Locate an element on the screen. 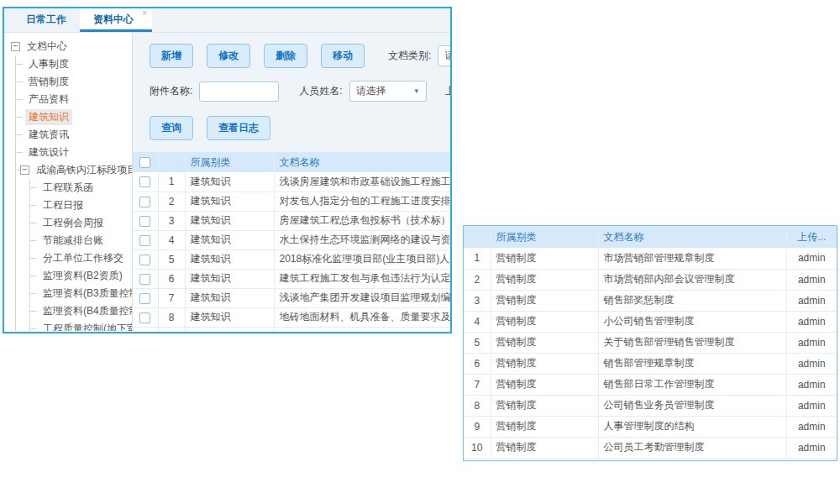  attachment-name-label: 附件名称: is located at coordinates (171, 91).